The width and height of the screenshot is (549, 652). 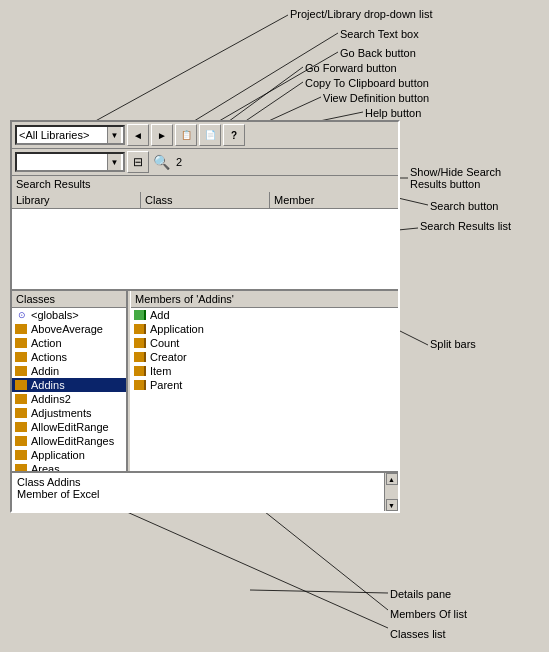 I want to click on list-item: Action, so click(x=69, y=343).